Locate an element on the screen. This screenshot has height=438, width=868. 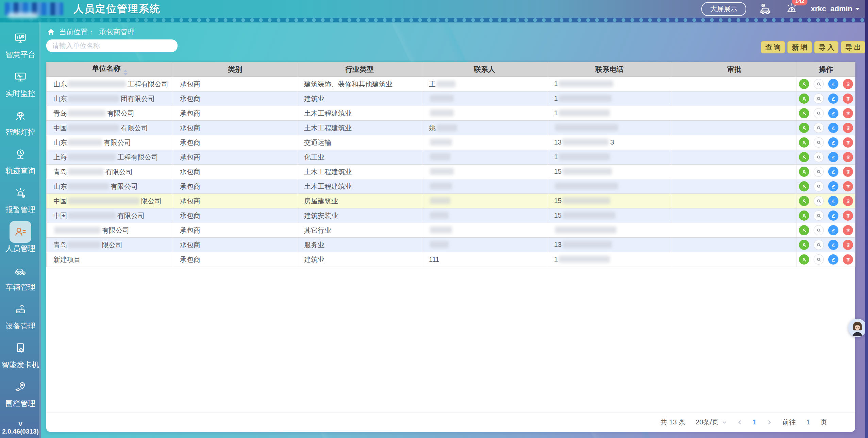
sidebar-item-1: 实时监控 is located at coordinates (20, 85).